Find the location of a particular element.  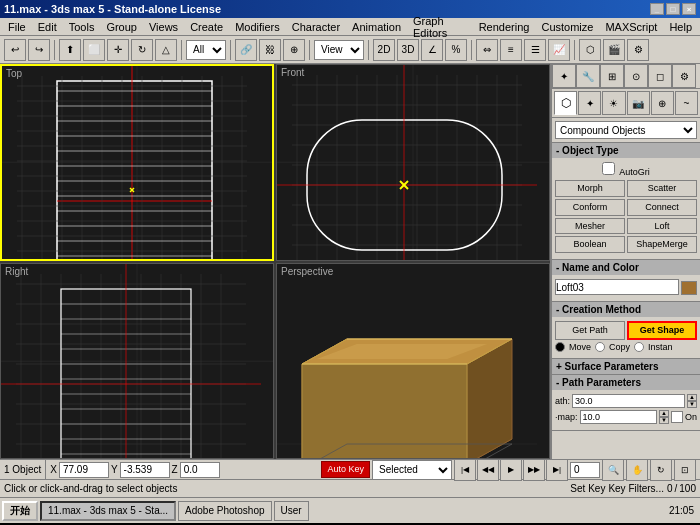

conform-button: Conform is located at coordinates (590, 208).